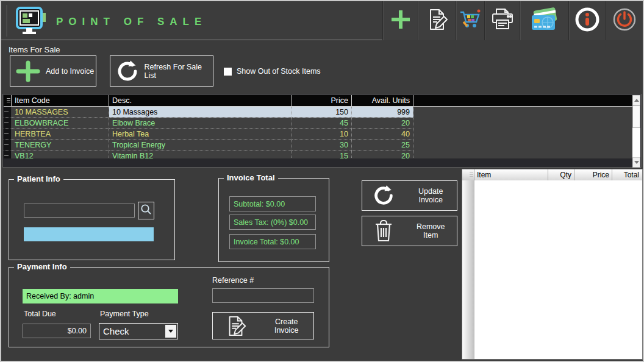 The height and width of the screenshot is (362, 644). I want to click on arrow-up-icon, so click(637, 100).